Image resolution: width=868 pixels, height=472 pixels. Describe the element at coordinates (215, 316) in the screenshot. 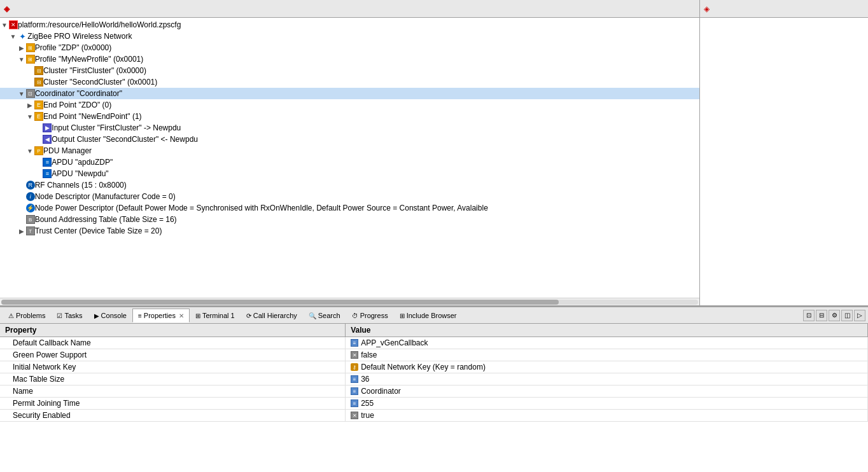

I see `tab-terminal1: ⊞Terminal 1` at that location.